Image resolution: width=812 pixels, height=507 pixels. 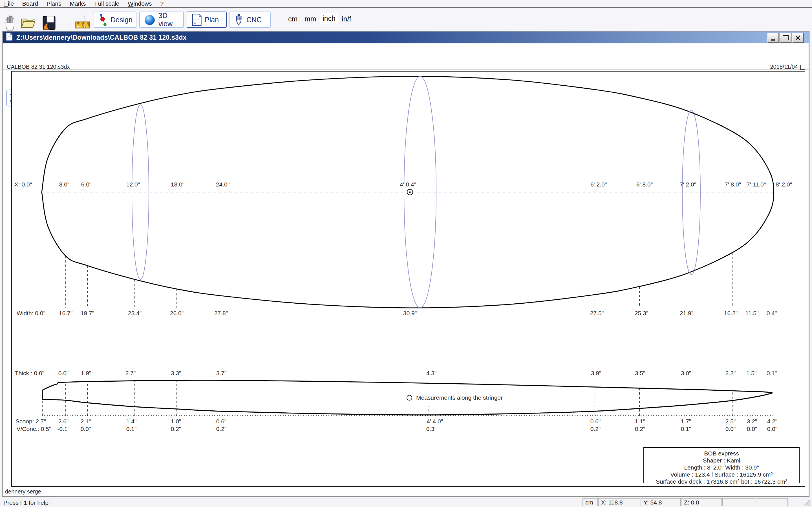 What do you see at coordinates (150, 19) in the screenshot?
I see `sphere-icon` at bounding box center [150, 19].